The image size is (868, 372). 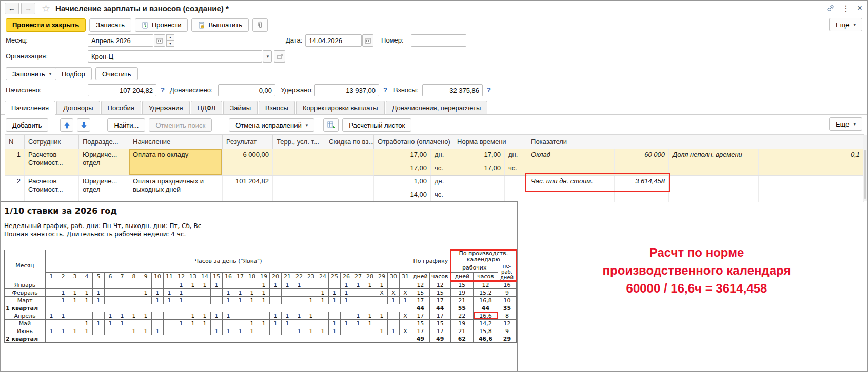 I want to click on contributions-help-icon: ?, so click(x=489, y=90).